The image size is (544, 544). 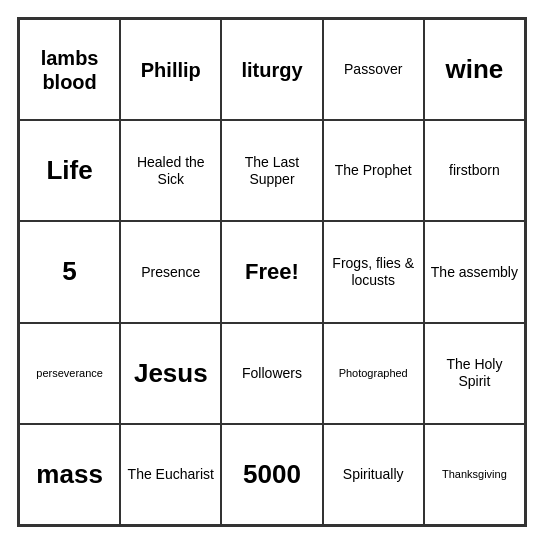 What do you see at coordinates (70, 374) in the screenshot?
I see `bingo-cell-r3c0: perseverance` at bounding box center [70, 374].